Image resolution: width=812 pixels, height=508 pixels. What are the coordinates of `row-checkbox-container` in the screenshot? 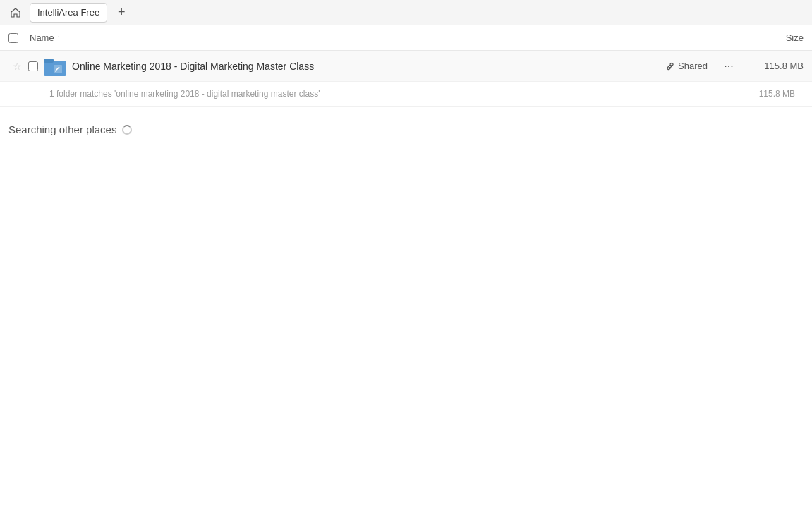 It's located at (36, 66).